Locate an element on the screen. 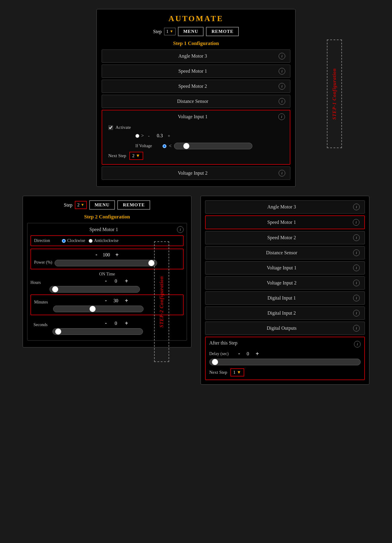 The image size is (392, 543). step1-annotation-box: STEP-1 Configuration is located at coordinates (334, 94).